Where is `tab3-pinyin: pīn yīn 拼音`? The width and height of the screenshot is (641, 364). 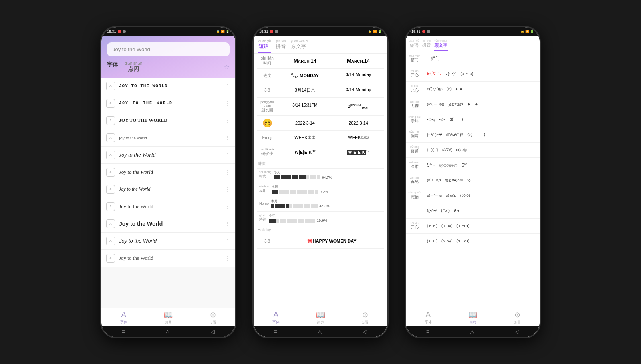
tab3-pinyin: pīn yīn 拼音 is located at coordinates (427, 45).